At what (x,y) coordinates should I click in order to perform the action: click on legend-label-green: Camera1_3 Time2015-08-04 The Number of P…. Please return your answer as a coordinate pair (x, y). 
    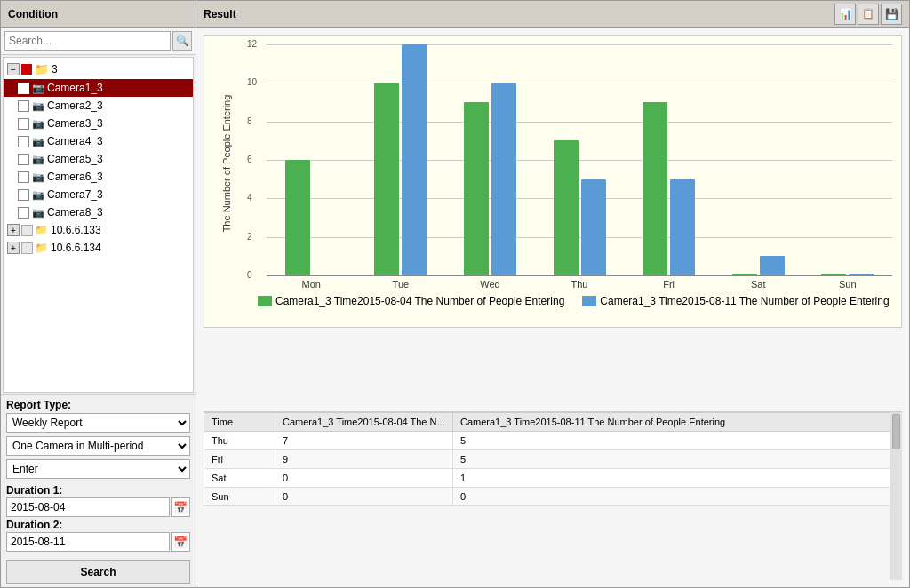
    Looking at the image, I should click on (419, 301).